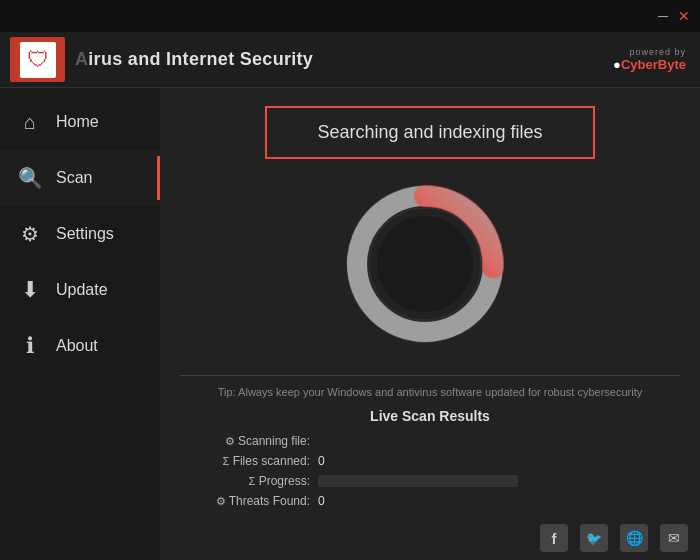 This screenshot has width=700, height=560. Describe the element at coordinates (430, 132) in the screenshot. I see `status-box: Searching and indexing files` at that location.